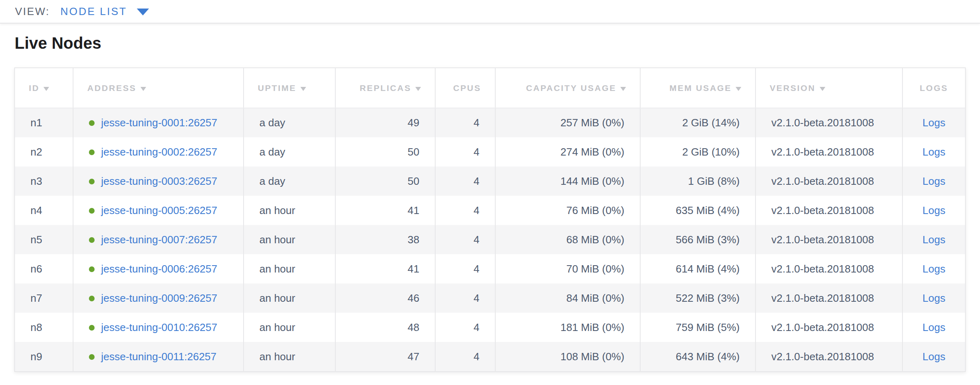 Image resolution: width=980 pixels, height=385 pixels. Describe the element at coordinates (829, 88) in the screenshot. I see `column-header-version: VERSION` at that location.